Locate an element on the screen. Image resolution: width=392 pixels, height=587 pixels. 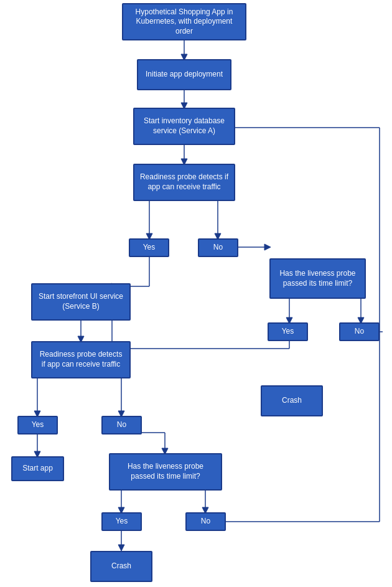
start-app-box: Start app is located at coordinates (37, 469).